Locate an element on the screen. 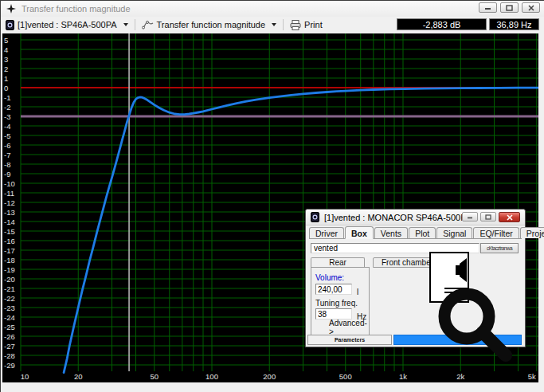 The height and width of the screenshot is (392, 544). tuning-input is located at coordinates (334, 314).